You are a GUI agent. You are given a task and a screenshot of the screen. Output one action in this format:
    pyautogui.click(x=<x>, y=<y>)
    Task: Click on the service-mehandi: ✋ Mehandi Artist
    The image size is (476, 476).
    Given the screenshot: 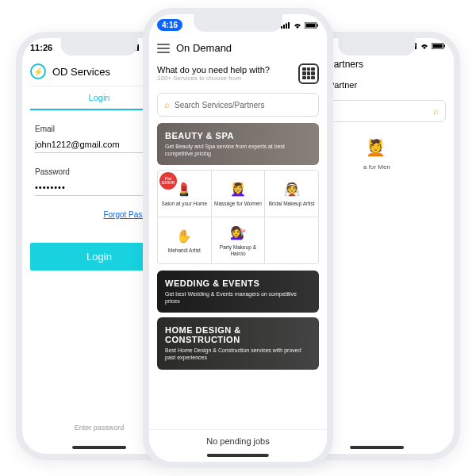 What is the action you would take?
    pyautogui.click(x=184, y=240)
    